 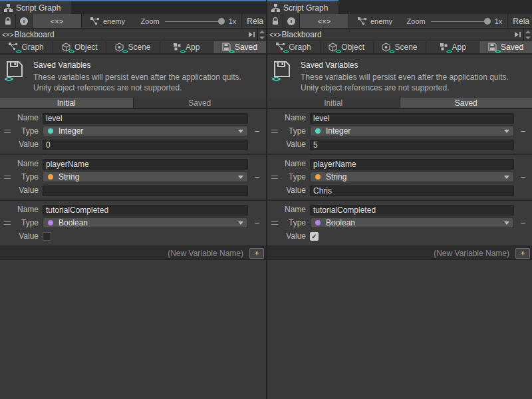 What do you see at coordinates (262, 35) in the screenshot?
I see `scroll-arrows` at bounding box center [262, 35].